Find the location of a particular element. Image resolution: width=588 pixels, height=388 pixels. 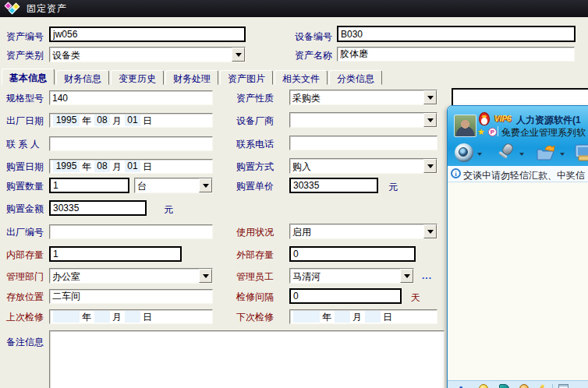

tab-category-info: 分类信息 is located at coordinates (356, 78).